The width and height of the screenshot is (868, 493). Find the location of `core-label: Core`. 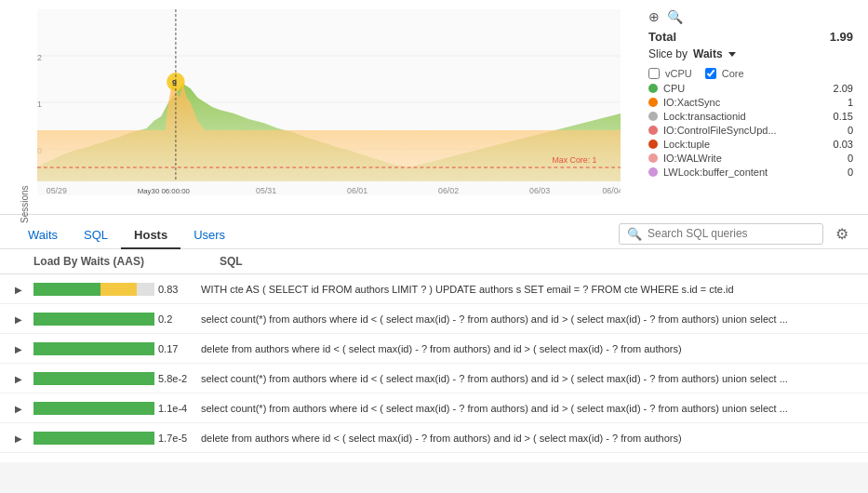

core-label: Core is located at coordinates (733, 73).